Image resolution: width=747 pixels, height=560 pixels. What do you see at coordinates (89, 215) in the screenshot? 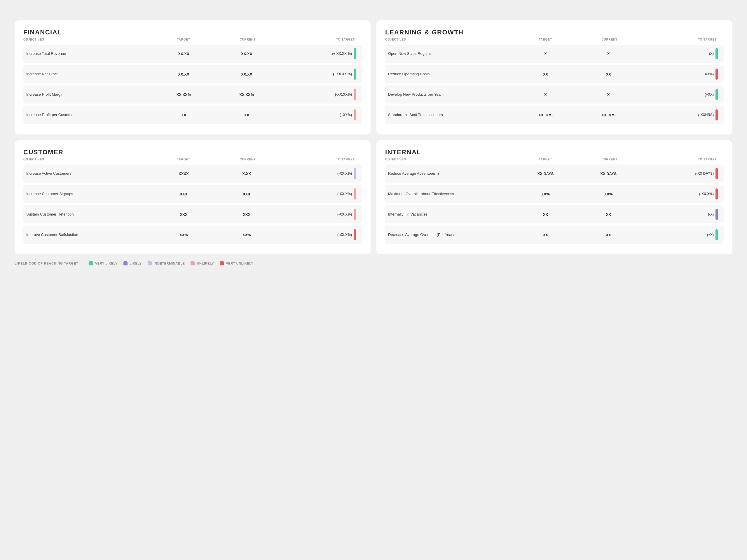
I see `objective-name: Sustain Customer Retention` at bounding box center [89, 215].